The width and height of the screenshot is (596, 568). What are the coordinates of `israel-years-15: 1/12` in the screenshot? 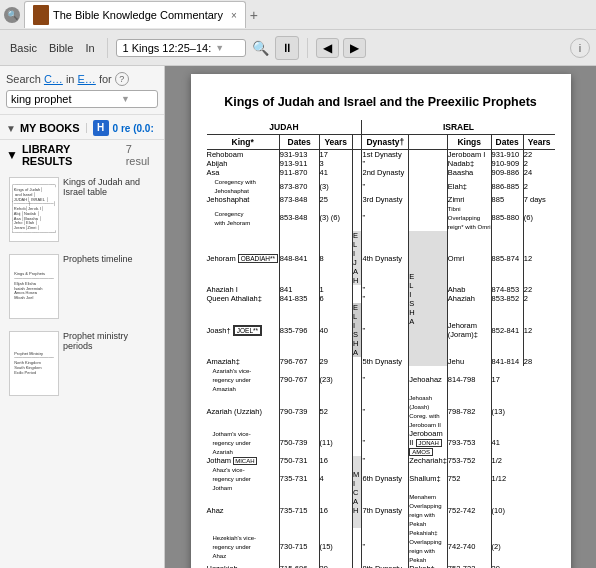 It's located at (507, 478).